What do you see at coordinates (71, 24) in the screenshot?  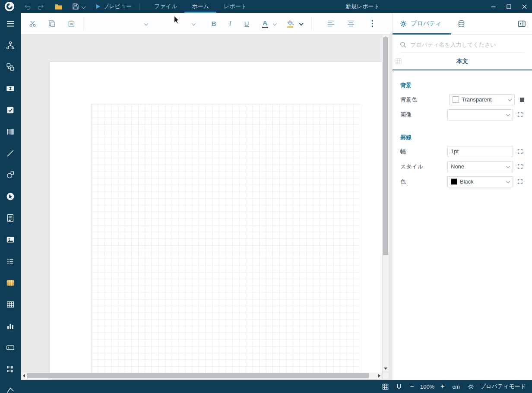 I see `paste-icon` at bounding box center [71, 24].